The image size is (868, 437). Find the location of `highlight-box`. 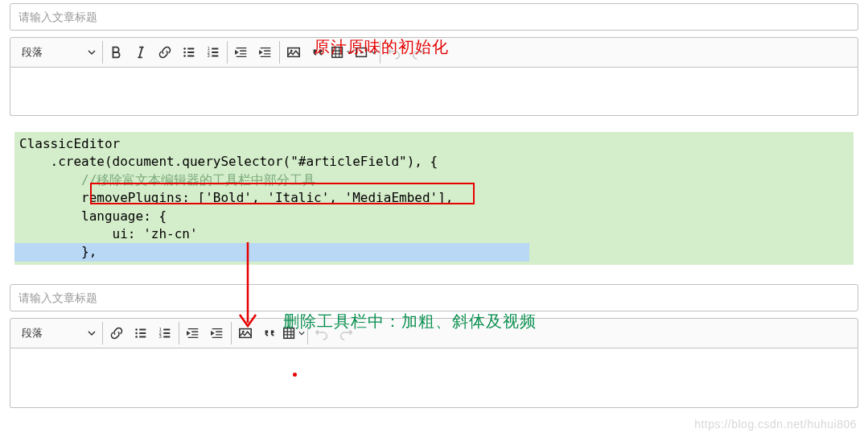

highlight-box is located at coordinates (282, 193).